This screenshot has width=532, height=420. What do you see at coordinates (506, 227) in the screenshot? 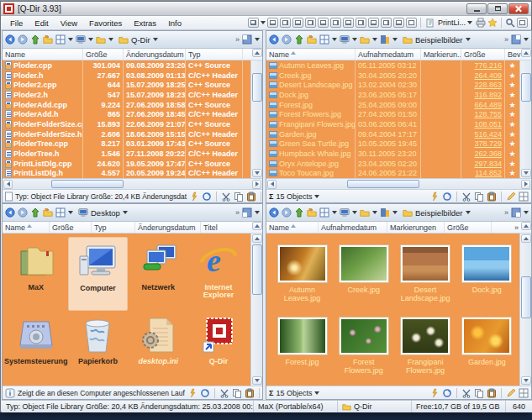
I see `column-header-overflow: »` at bounding box center [506, 227].